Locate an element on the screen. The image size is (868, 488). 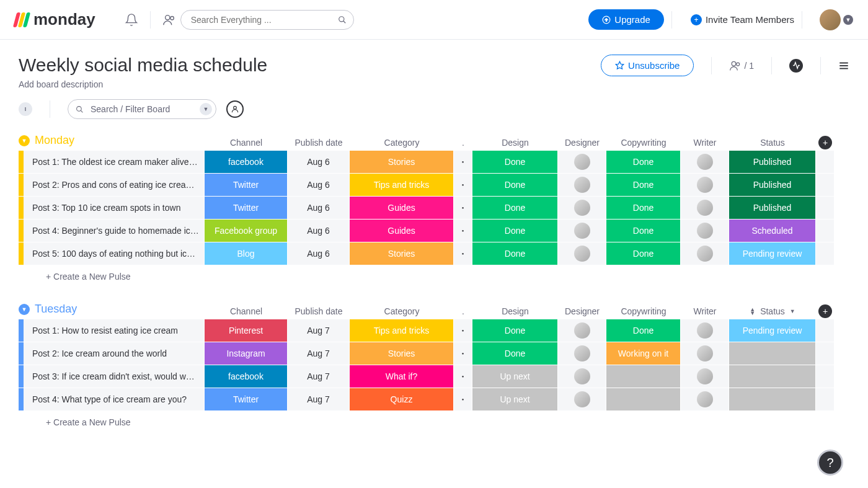
category-cell: Guides is located at coordinates (402, 208).